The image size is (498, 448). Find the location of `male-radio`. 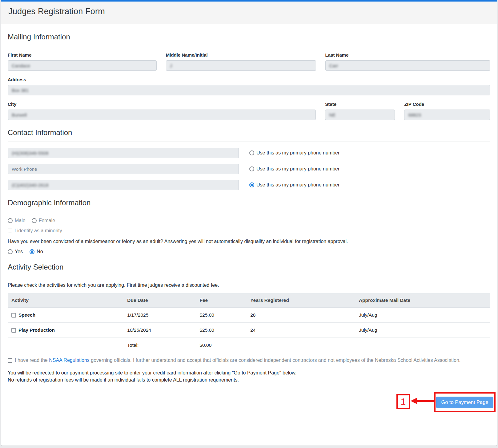

male-radio is located at coordinates (10, 221).